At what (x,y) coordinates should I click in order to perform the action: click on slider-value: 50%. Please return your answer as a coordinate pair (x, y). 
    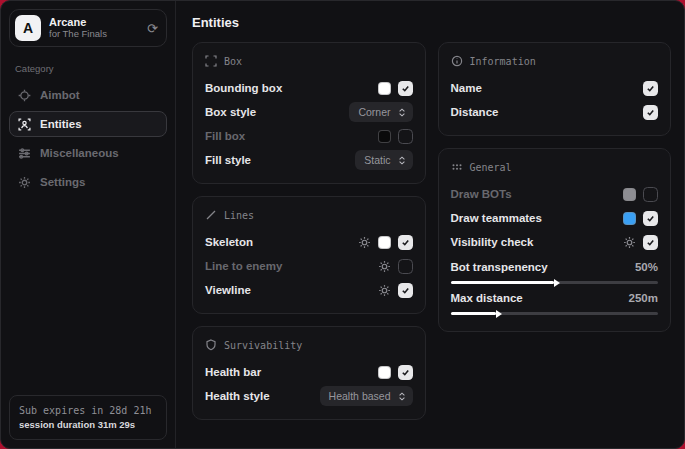
    Looking at the image, I should click on (646, 267).